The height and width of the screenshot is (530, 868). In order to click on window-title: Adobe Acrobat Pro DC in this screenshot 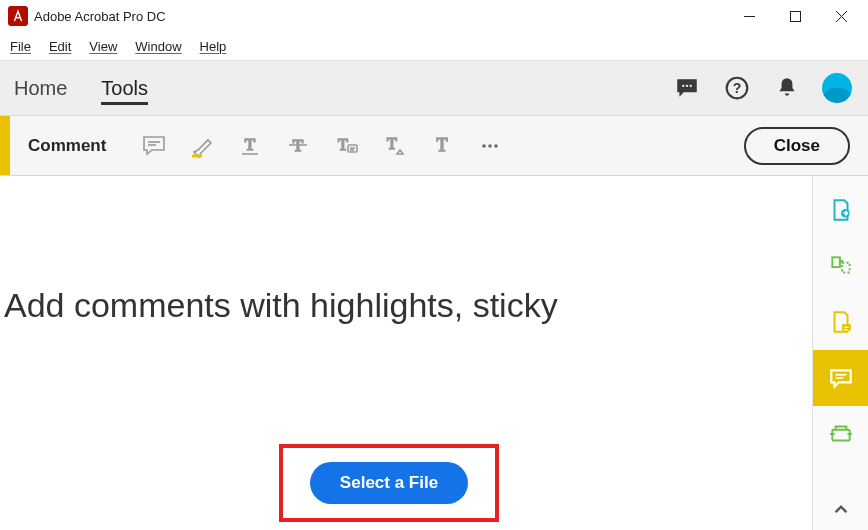, I will do `click(100, 16)`.